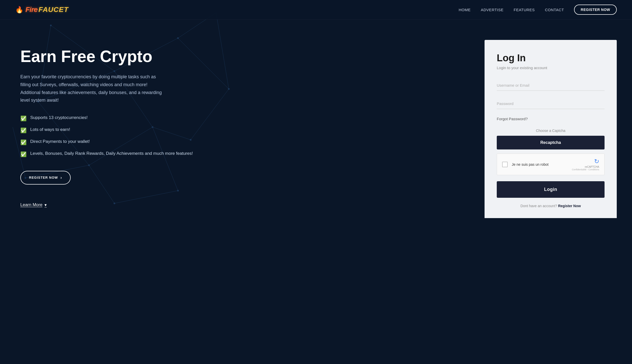  I want to click on username-field-group, so click(551, 85).